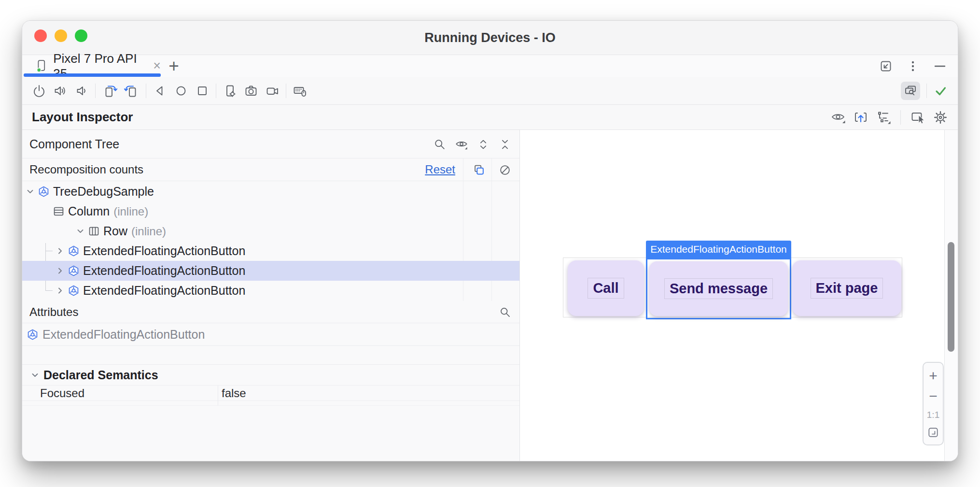 Image resolution: width=980 pixels, height=487 pixels. I want to click on selected-component-name: ExtendedFloatingActionButton, so click(124, 334).